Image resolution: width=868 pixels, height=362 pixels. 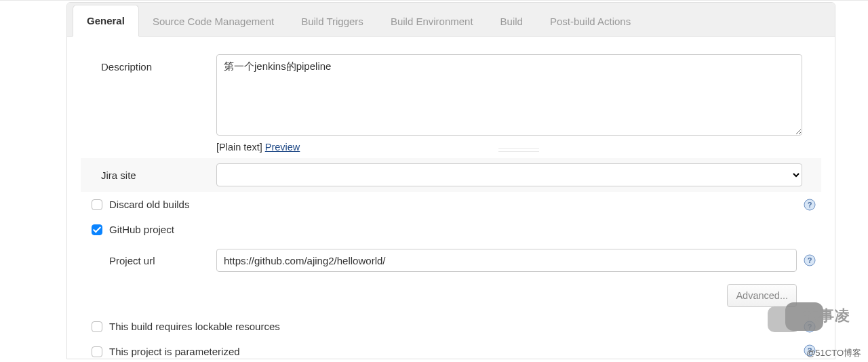 What do you see at coordinates (149, 260) in the screenshot?
I see `project-url-label: Project url` at bounding box center [149, 260].